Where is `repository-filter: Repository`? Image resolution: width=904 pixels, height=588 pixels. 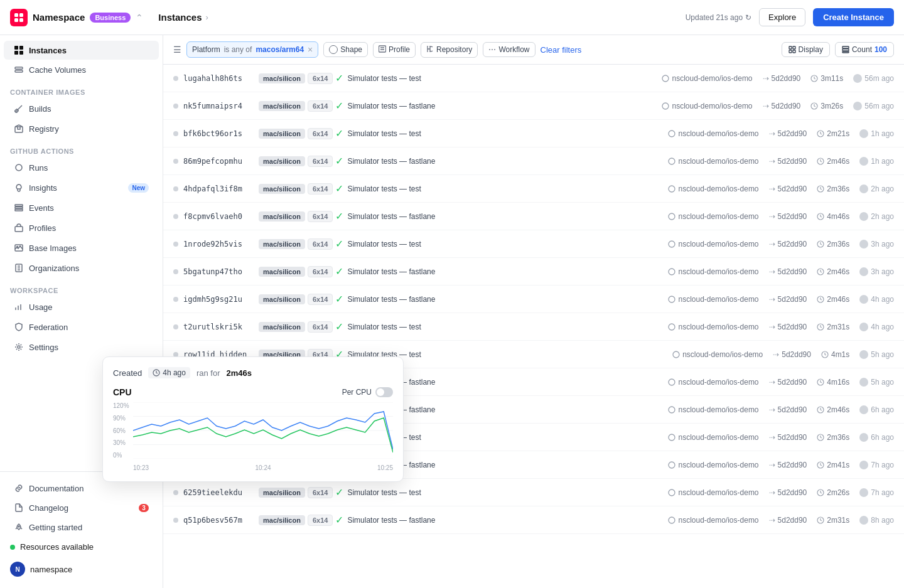 repository-filter: Repository is located at coordinates (449, 50).